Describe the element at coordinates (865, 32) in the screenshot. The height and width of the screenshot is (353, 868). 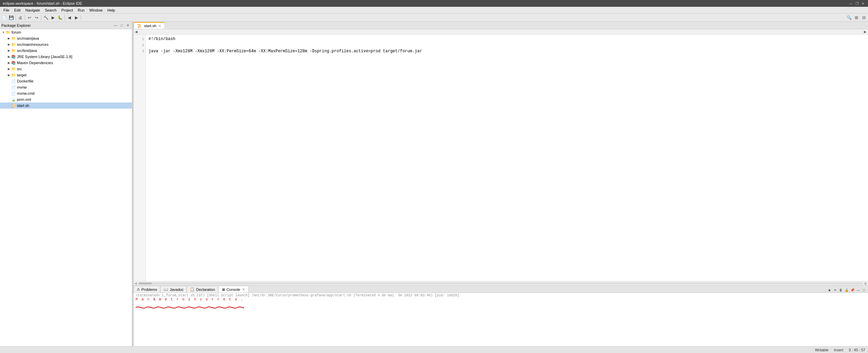
I see `editor-scroll-right: ▶` at that location.